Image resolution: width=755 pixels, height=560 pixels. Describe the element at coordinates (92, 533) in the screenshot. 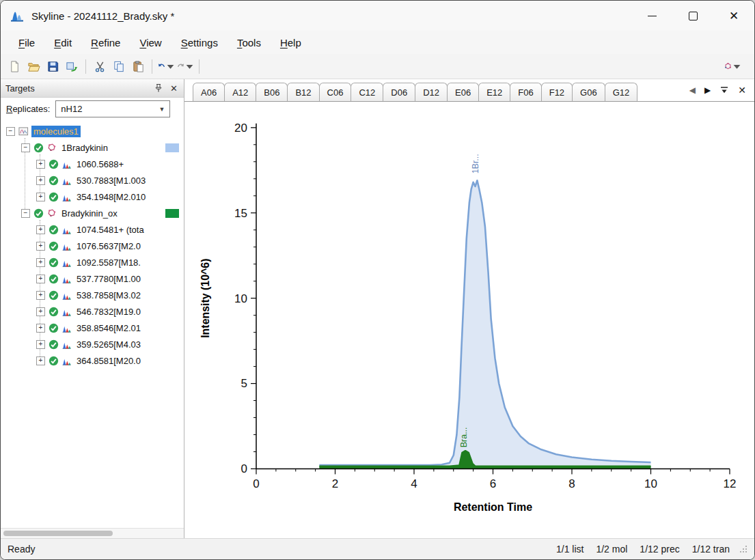

I see `targets-hscrollbar` at that location.